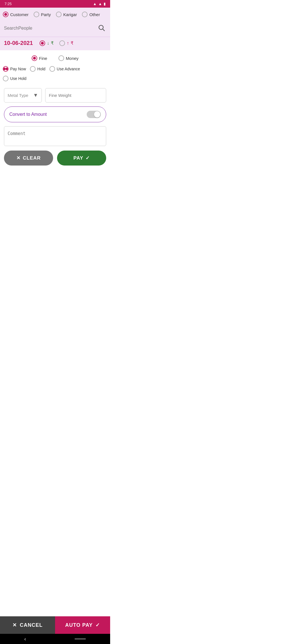 The image size is (305, 644). Describe the element at coordinates (43, 58) in the screenshot. I see `radio-label-fine: Fine` at that location.